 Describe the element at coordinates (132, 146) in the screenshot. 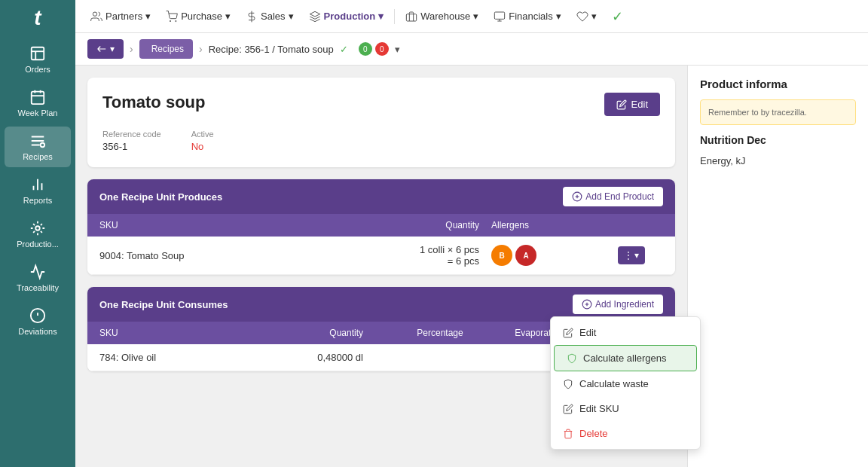

I see `reference-code-value: 356-1` at that location.